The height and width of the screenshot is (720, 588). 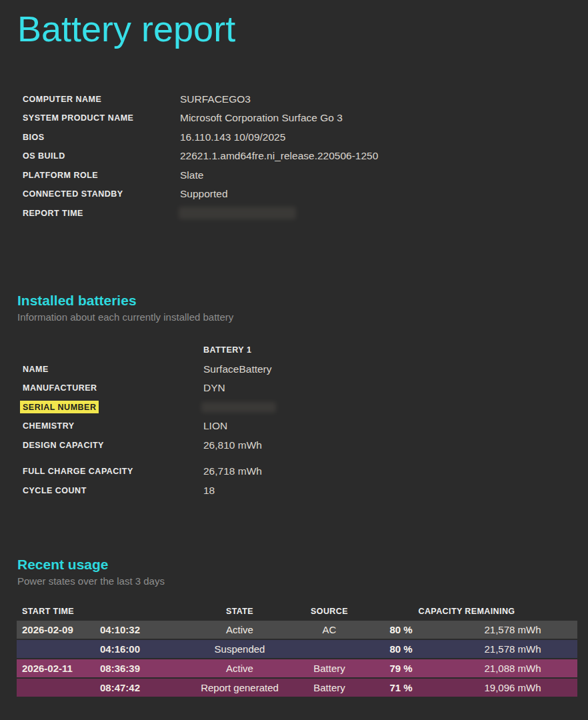 I want to click on recent-usage-subtitle: Power states over the last 3 days, so click(x=303, y=581).